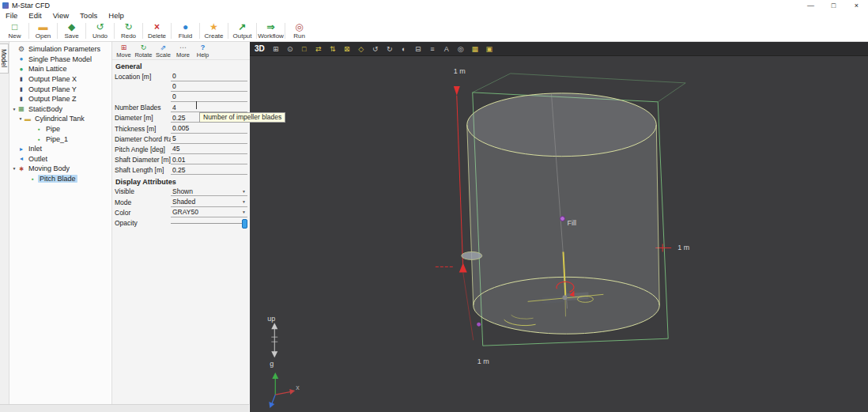 The height and width of the screenshot is (412, 868). Describe the element at coordinates (144, 51) in the screenshot. I see `rotate-button: ↻Rotate` at that location.